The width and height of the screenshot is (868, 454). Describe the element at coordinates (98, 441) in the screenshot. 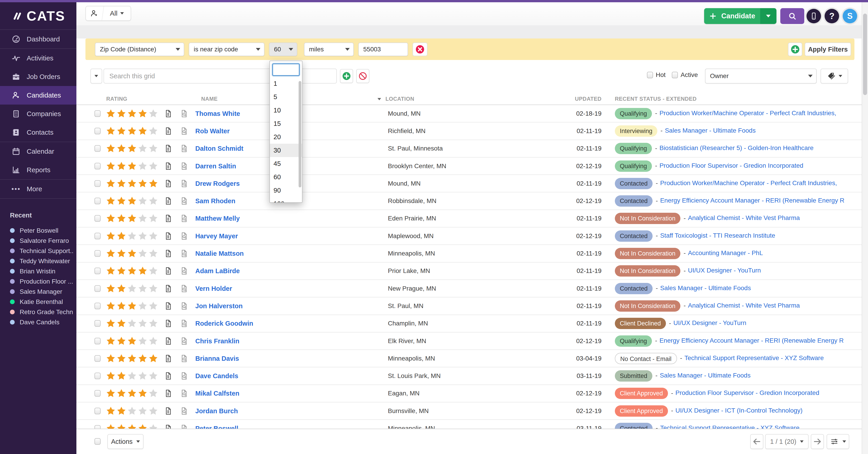

I see `select-all-checkbox` at that location.